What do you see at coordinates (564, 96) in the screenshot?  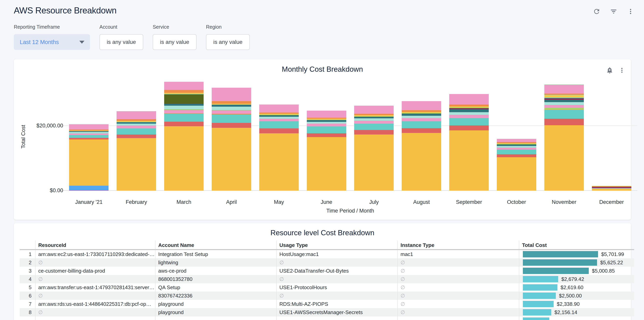 I see `bar-segment-yellow` at bounding box center [564, 96].